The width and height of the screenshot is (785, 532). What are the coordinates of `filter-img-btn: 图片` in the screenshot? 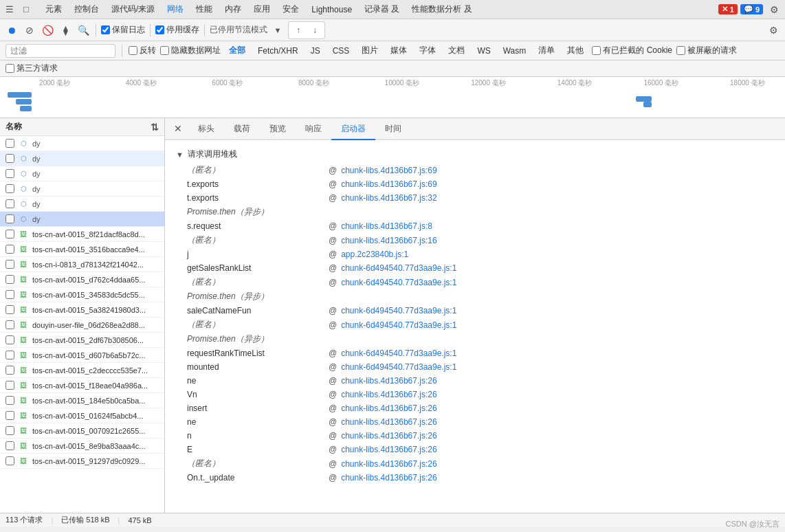 It's located at (370, 51).